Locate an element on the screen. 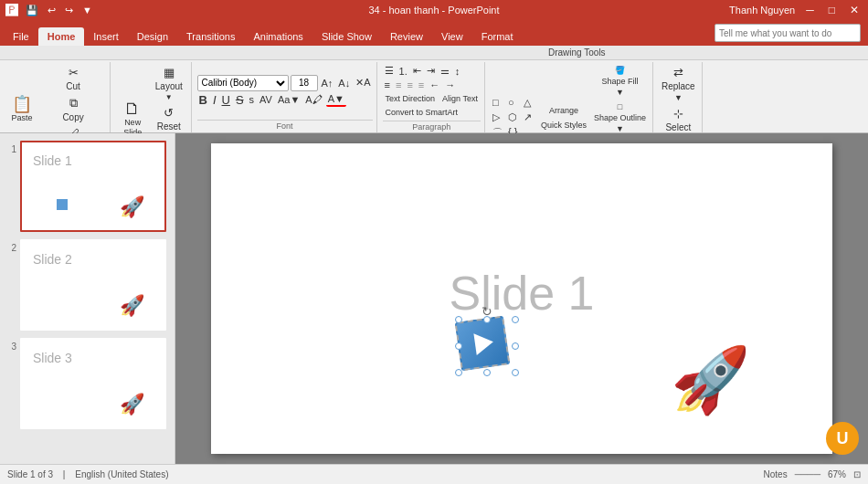 The image size is (868, 484). line-spacing-button: ↕ is located at coordinates (458, 71).